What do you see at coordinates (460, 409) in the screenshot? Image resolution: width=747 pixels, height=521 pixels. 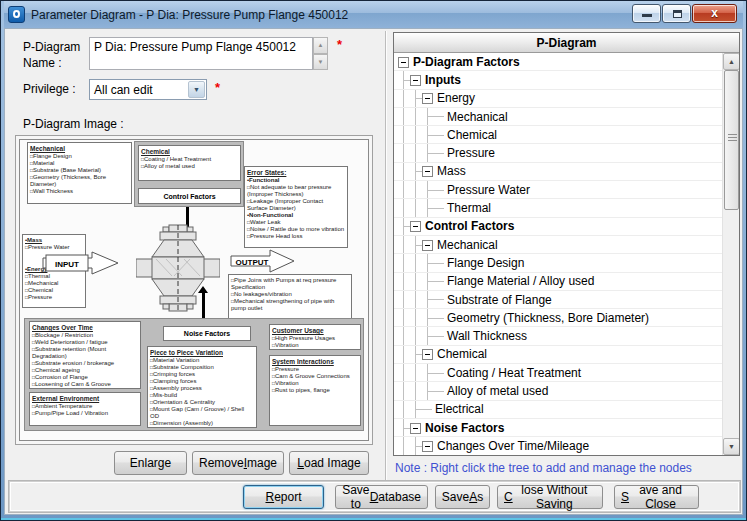 I see `tree-node-label: Electrical` at bounding box center [460, 409].